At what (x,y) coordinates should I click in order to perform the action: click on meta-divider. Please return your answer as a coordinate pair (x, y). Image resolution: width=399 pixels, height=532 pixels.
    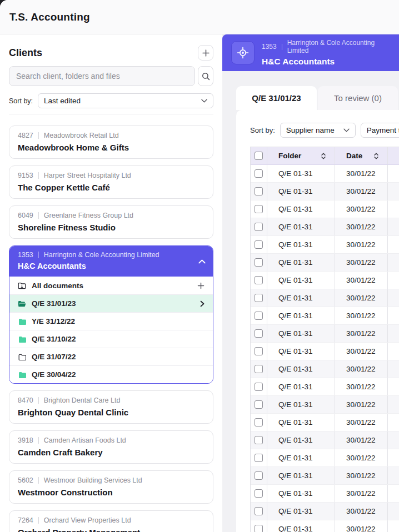
    Looking at the image, I should click on (282, 47).